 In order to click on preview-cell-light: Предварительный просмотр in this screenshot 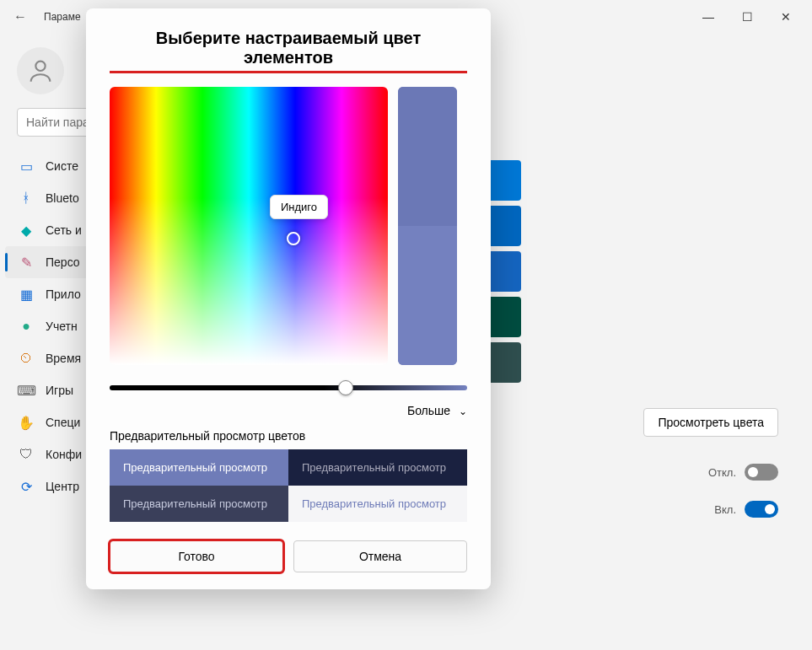, I will do `click(378, 504)`.